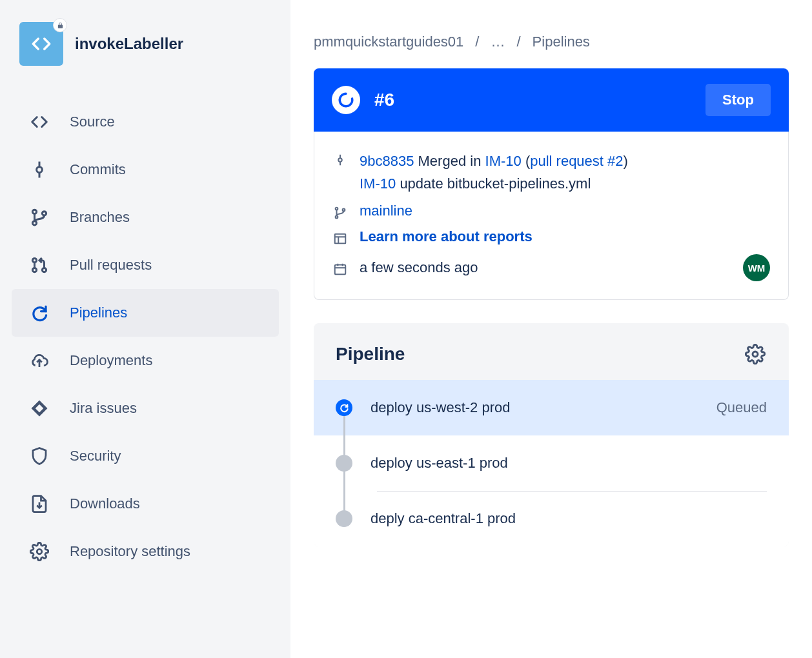 This screenshot has height=658, width=812. Describe the element at coordinates (98, 170) in the screenshot. I see `sidebar-item-label: Commits` at that location.